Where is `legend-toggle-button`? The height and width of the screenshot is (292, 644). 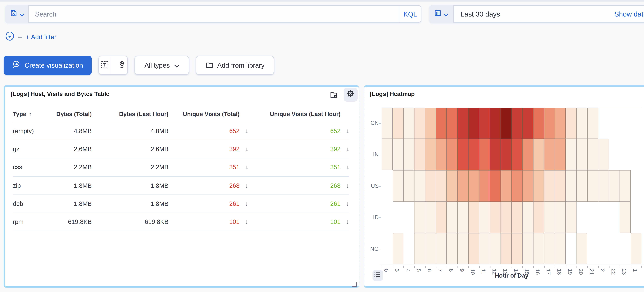
legend-toggle-button is located at coordinates (378, 275).